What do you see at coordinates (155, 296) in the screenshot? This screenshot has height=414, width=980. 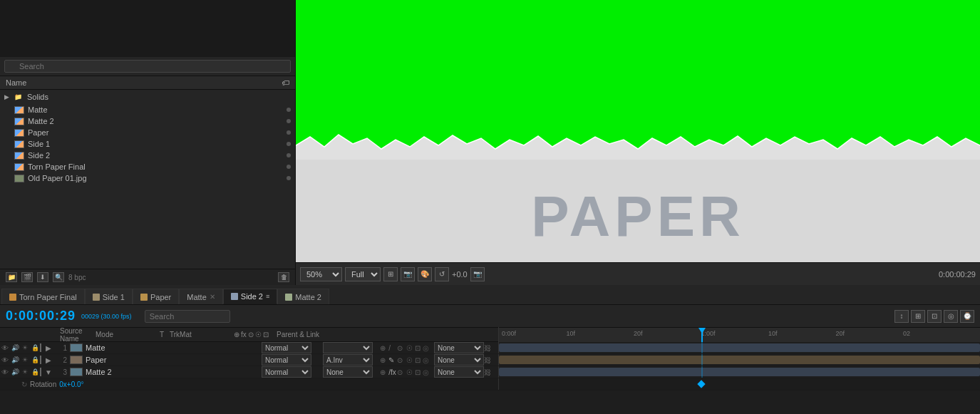 I see `tab-paper: Paper` at bounding box center [155, 296].